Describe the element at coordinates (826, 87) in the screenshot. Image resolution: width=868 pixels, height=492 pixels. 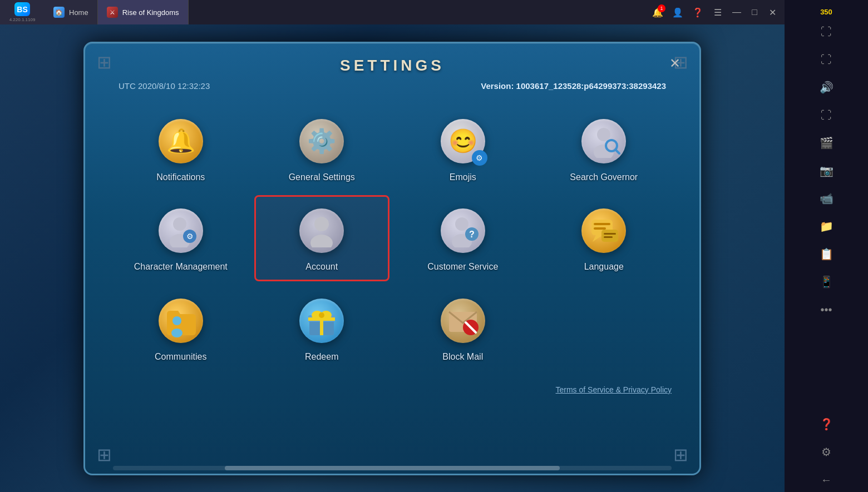
I see `sidebar-volume-icon: 🔊` at that location.